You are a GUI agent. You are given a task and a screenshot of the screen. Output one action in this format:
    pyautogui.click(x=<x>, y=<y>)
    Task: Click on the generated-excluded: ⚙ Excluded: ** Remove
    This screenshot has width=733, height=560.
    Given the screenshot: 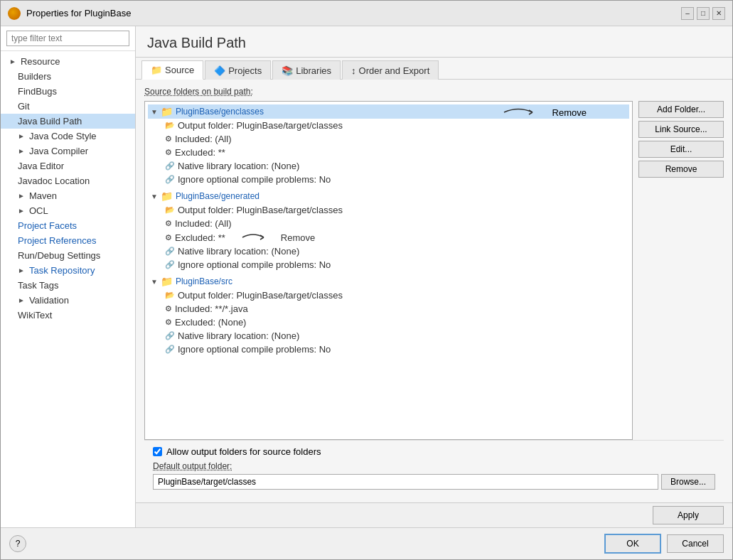 What is the action you would take?
    pyautogui.click(x=388, y=237)
    